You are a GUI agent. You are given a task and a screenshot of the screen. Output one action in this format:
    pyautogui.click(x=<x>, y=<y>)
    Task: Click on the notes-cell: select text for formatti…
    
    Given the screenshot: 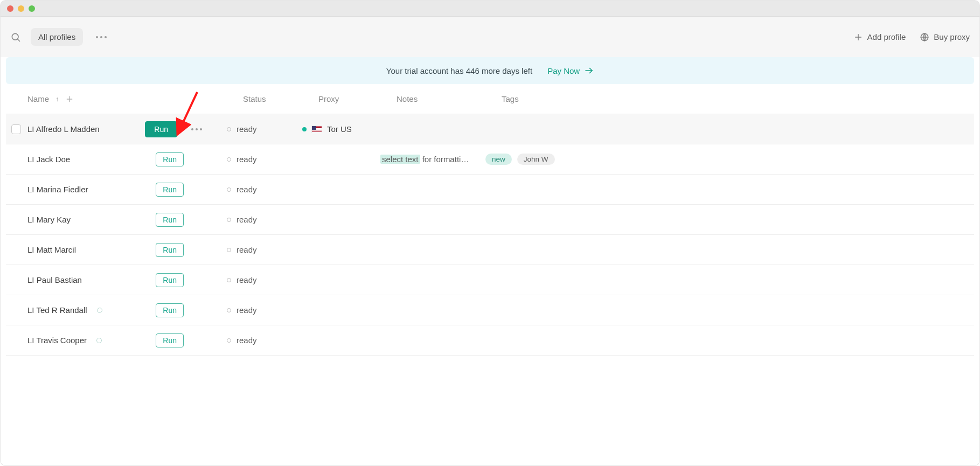 What is the action you would take?
    pyautogui.click(x=433, y=159)
    